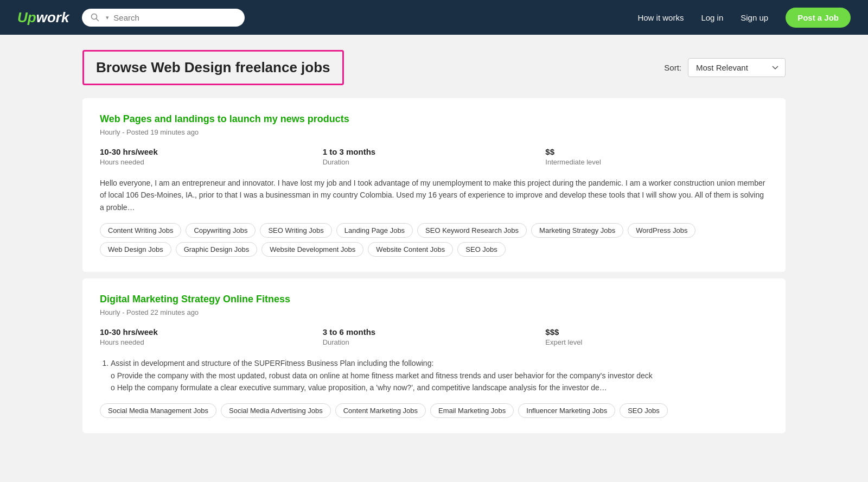 Image resolution: width=868 pixels, height=482 pixels. Describe the element at coordinates (434, 337) in the screenshot. I see `job-stat: 3 to 6 monthsDuration` at that location.